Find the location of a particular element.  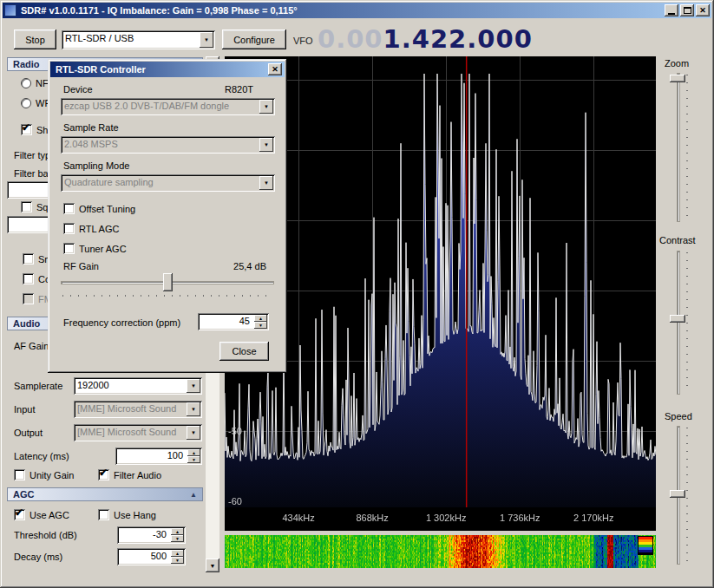

scroll-down-button: ▼ is located at coordinates (213, 565).